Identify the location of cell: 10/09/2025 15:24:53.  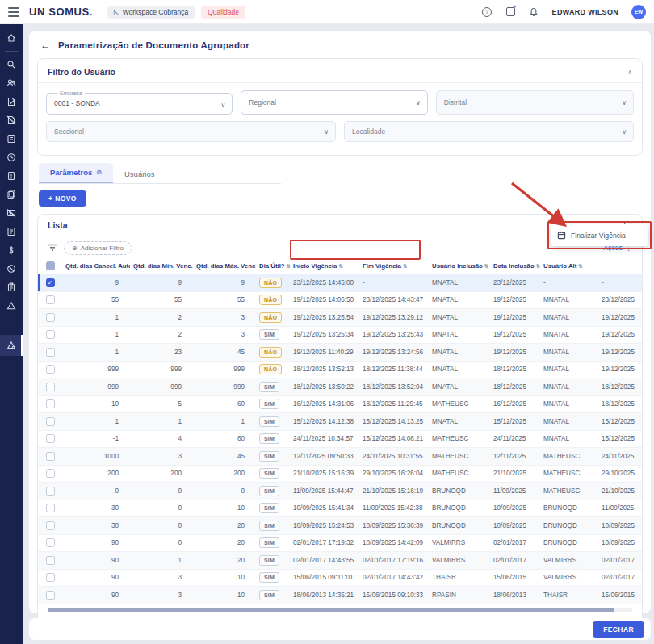
(325, 526).